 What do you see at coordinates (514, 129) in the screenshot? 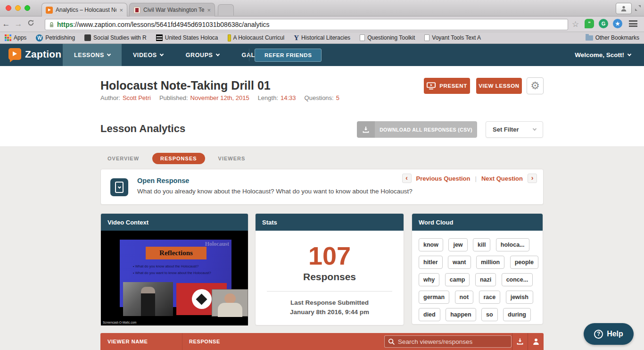
I see `set-filter-dropdown: Set Filter` at bounding box center [514, 129].